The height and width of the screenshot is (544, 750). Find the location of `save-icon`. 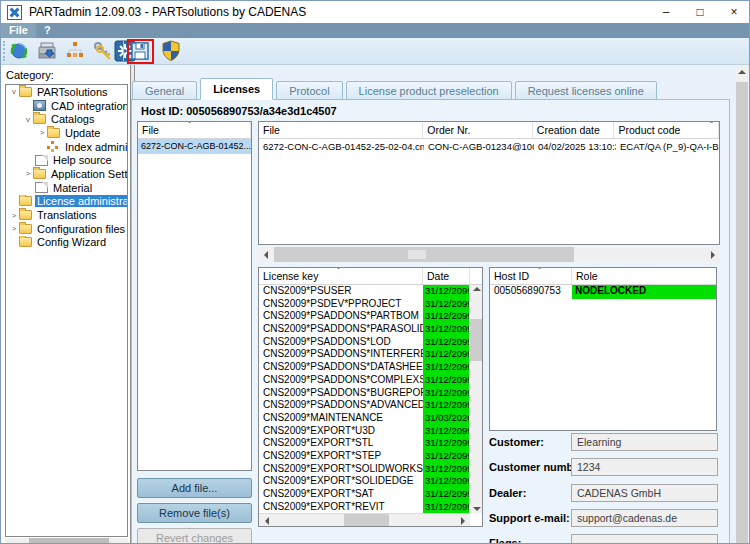

save-icon is located at coordinates (140, 51).